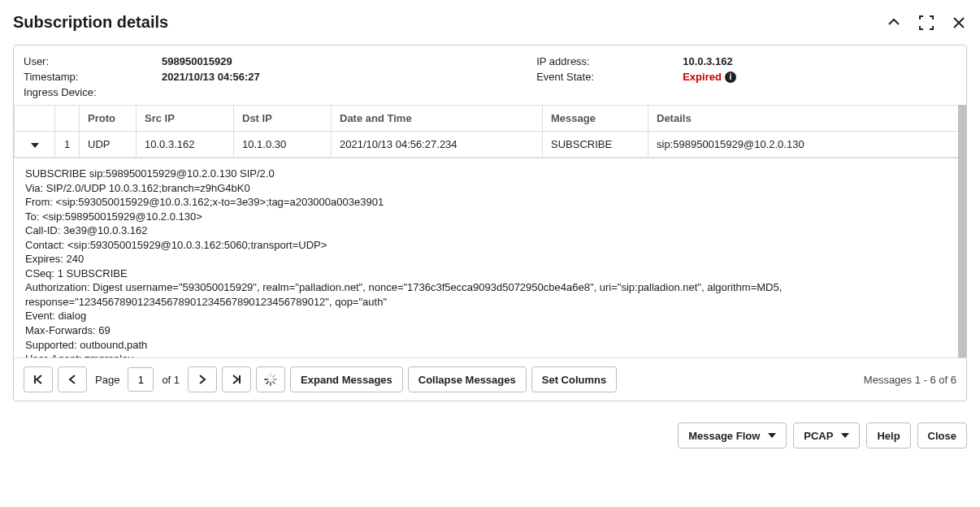 This screenshot has width=980, height=507. Describe the element at coordinates (76, 76) in the screenshot. I see `timestamp-label: Timestamp:` at that location.